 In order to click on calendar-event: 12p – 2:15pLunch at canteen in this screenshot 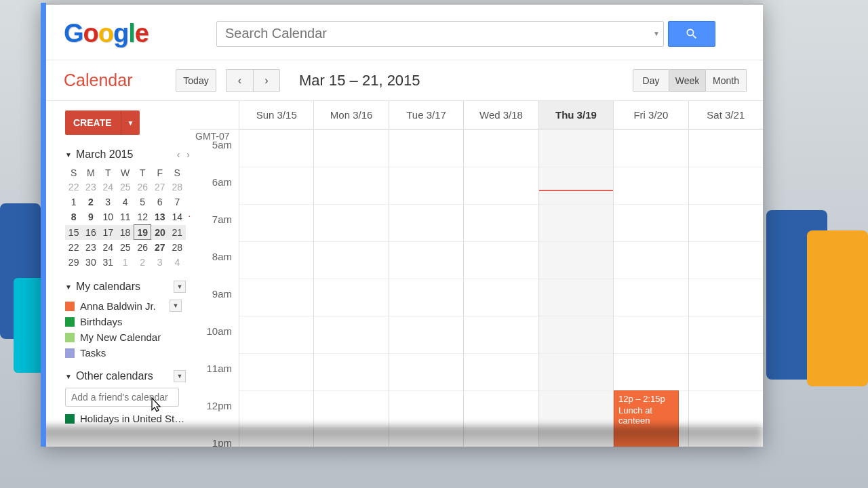, I will do `click(646, 419)`.